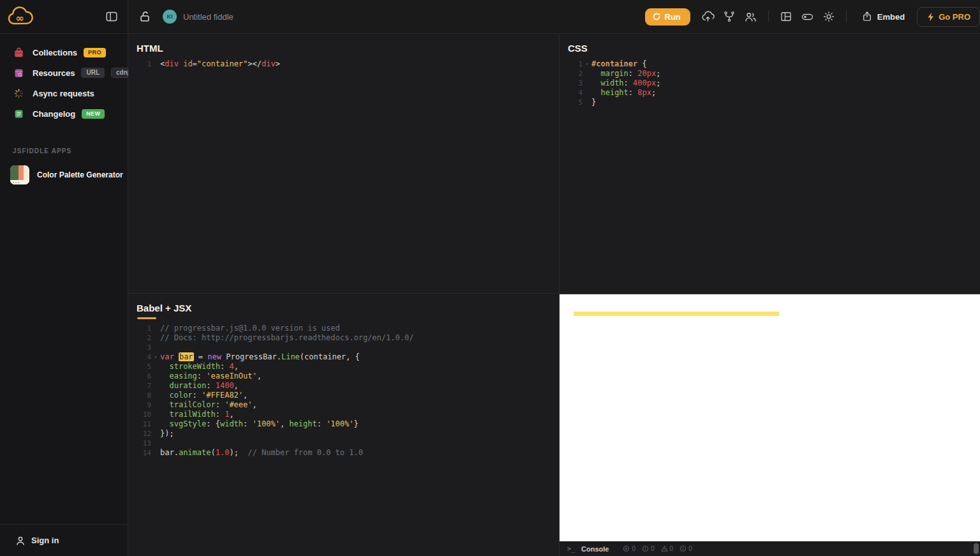  What do you see at coordinates (729, 17) in the screenshot?
I see `fork-icon` at bounding box center [729, 17].